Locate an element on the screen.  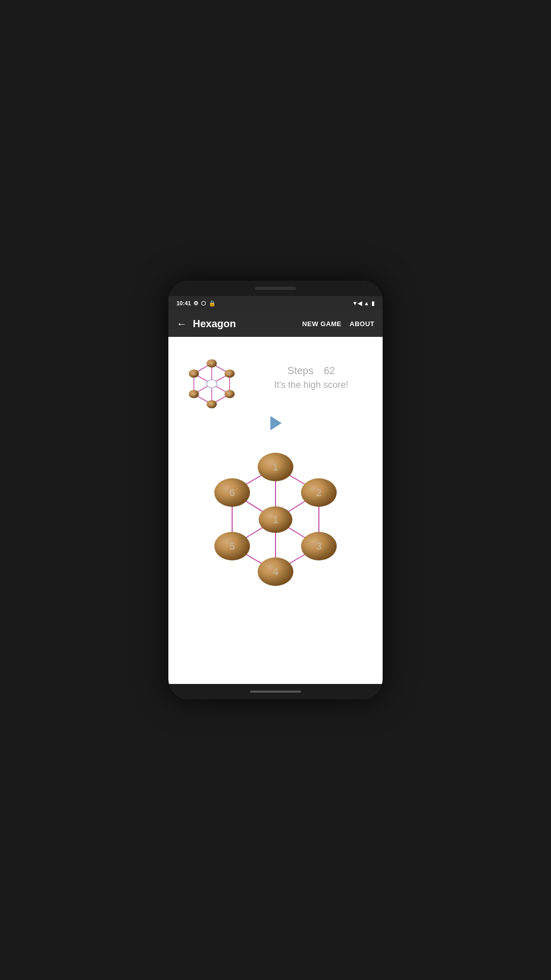
phone-bottom-bar is located at coordinates (276, 692).